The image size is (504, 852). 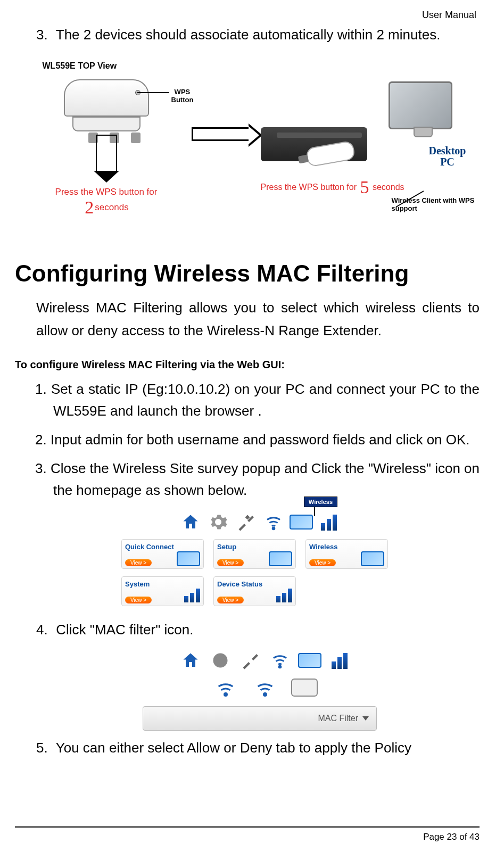 What do you see at coordinates (183, 96) in the screenshot?
I see `wps-button-label: WPS Button` at bounding box center [183, 96].